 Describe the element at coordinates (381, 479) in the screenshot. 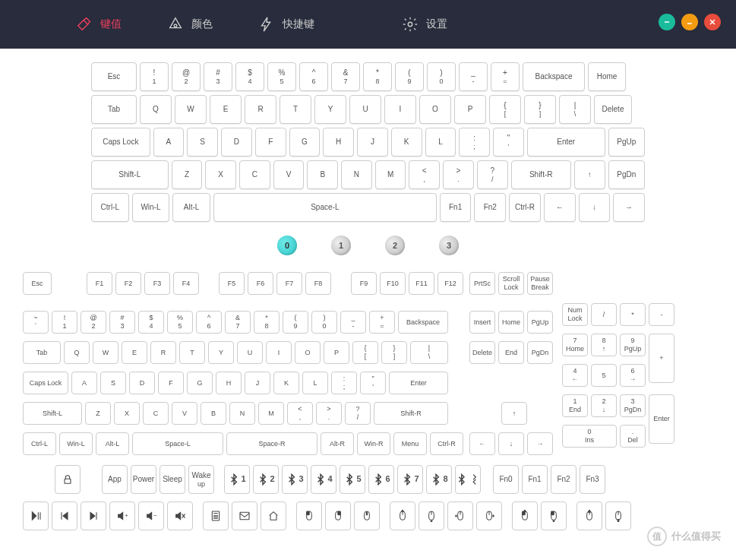

I see `key-6: 6` at that location.